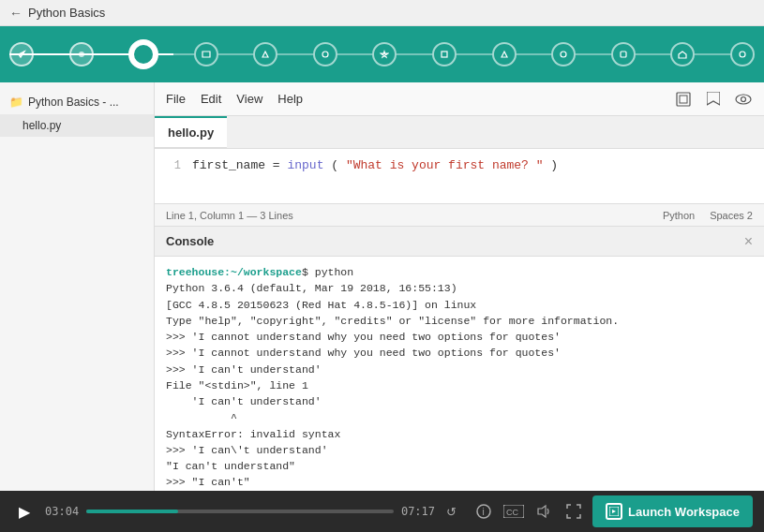 Image resolution: width=764 pixels, height=532 pixels. I want to click on line-number-1: 1, so click(172, 167).